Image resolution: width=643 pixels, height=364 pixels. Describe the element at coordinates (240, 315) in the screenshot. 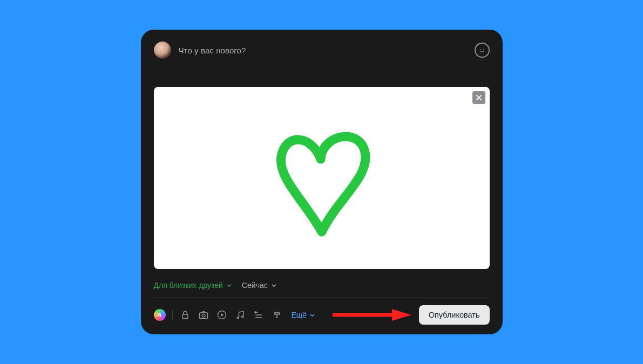

I see `music-icon` at that location.